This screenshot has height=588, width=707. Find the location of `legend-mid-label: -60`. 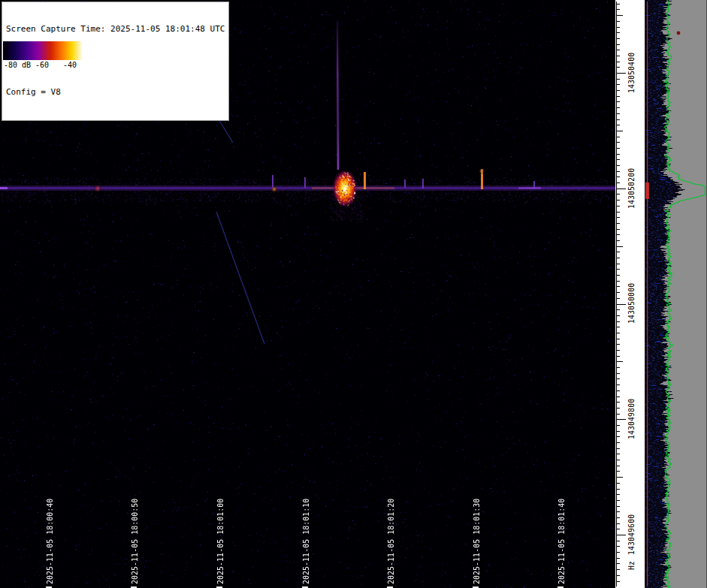

legend-mid-label: -60 is located at coordinates (42, 65).